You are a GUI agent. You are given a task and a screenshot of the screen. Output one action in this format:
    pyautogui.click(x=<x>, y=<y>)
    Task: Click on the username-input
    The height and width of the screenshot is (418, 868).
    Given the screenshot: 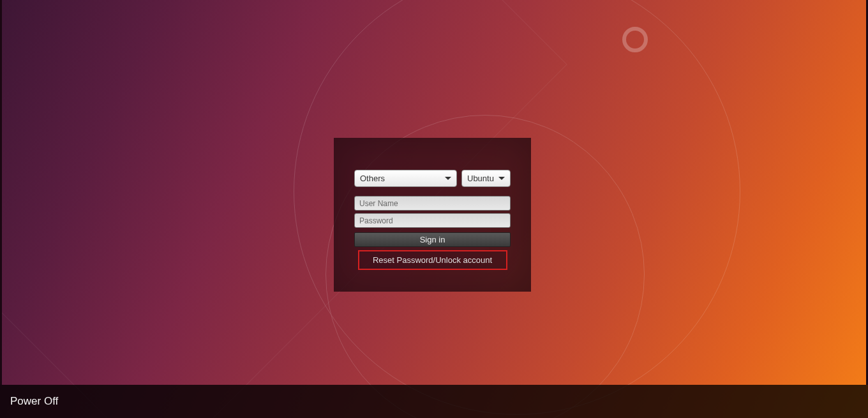 What is the action you would take?
    pyautogui.click(x=433, y=203)
    